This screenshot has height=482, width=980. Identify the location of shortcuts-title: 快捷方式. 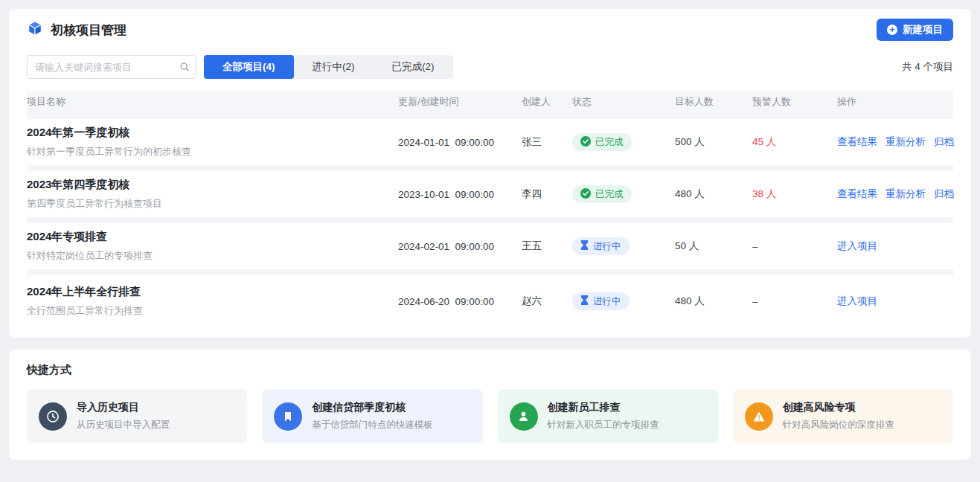
(490, 370).